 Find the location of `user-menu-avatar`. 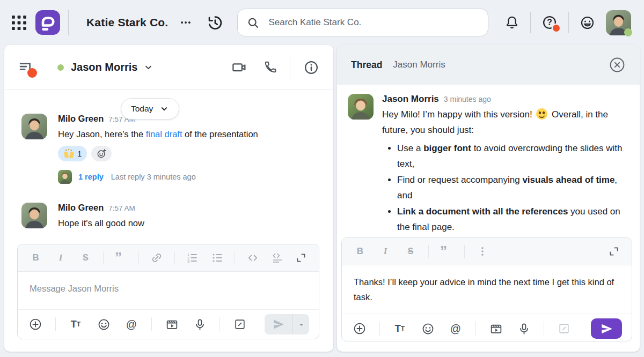

user-menu-avatar is located at coordinates (618, 23).